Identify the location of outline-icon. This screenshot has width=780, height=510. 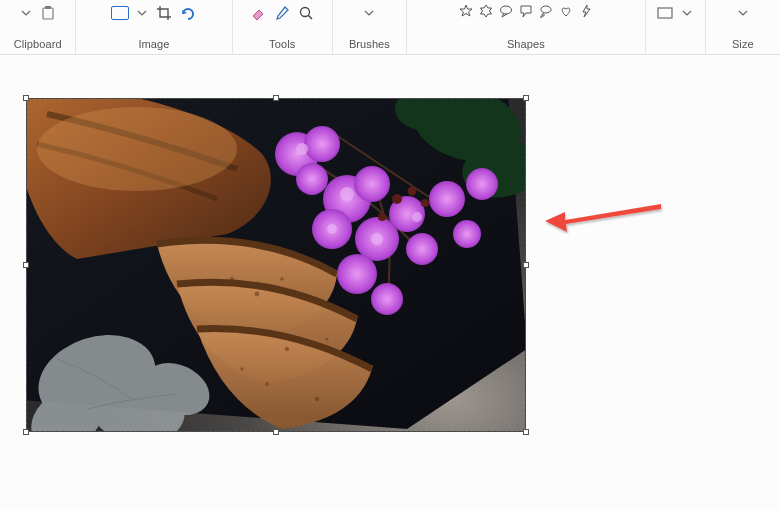
(665, 13).